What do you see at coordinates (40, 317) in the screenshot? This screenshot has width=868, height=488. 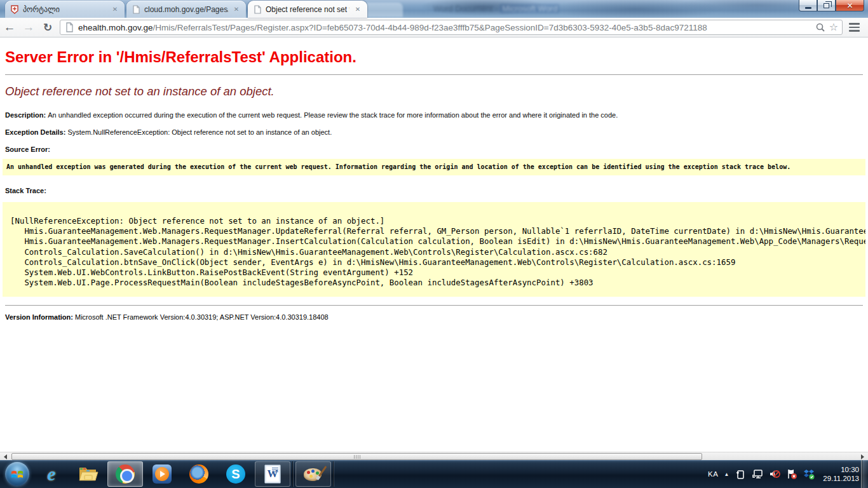 I see `version-label: Version Information:` at bounding box center [40, 317].